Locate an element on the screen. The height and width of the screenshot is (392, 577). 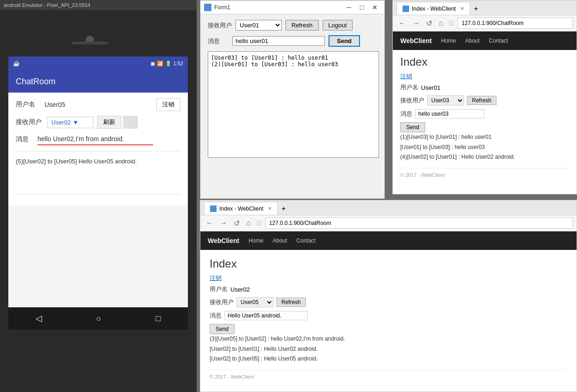
phone-receiver-label: 接收用户 is located at coordinates (29, 122).